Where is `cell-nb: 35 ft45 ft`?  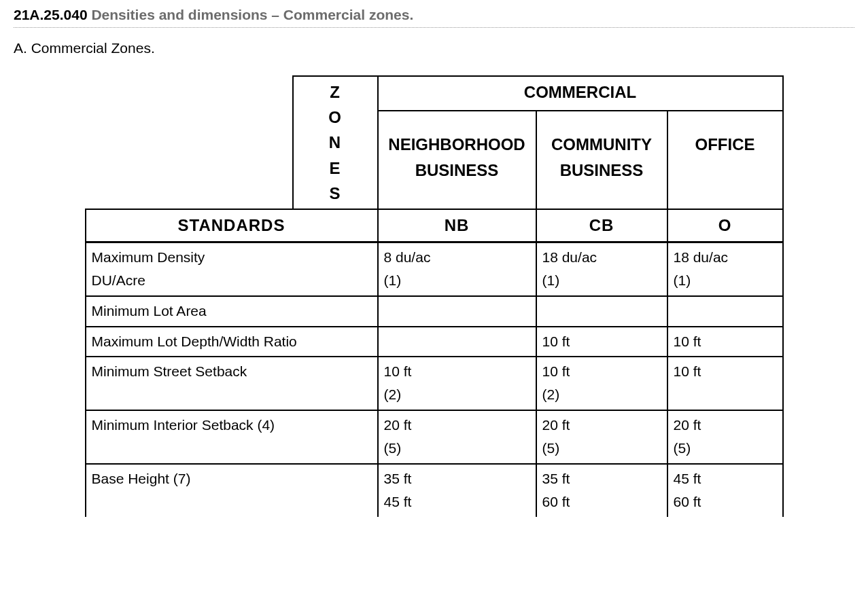 cell-nb: 35 ft45 ft is located at coordinates (457, 490).